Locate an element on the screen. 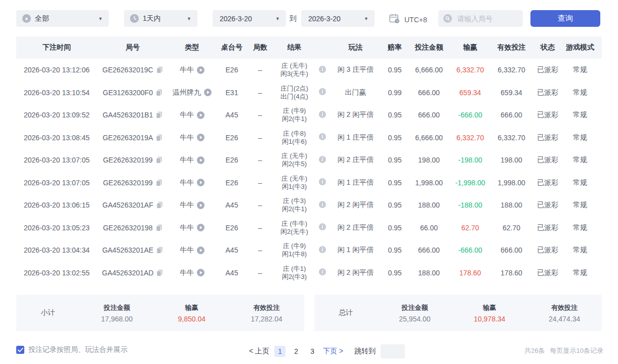  time-range-dropdown: 1天内 ▼ is located at coordinates (161, 18).